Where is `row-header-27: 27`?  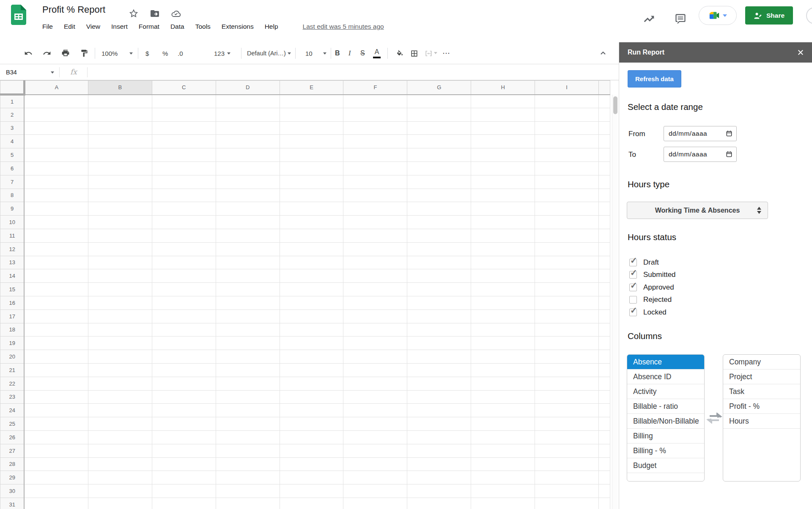 row-header-27: 27 is located at coordinates (13, 451).